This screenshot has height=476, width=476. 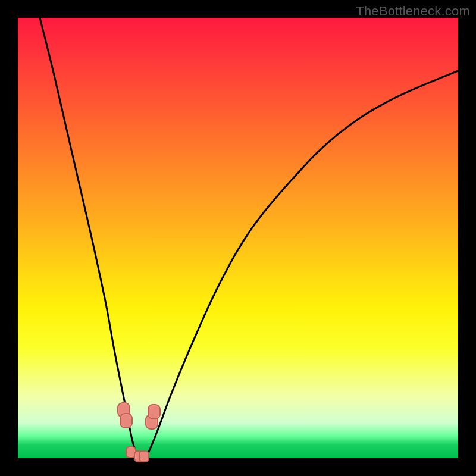 What do you see at coordinates (413, 11) in the screenshot?
I see `attribution-text: TheBottleneck.com` at bounding box center [413, 11].